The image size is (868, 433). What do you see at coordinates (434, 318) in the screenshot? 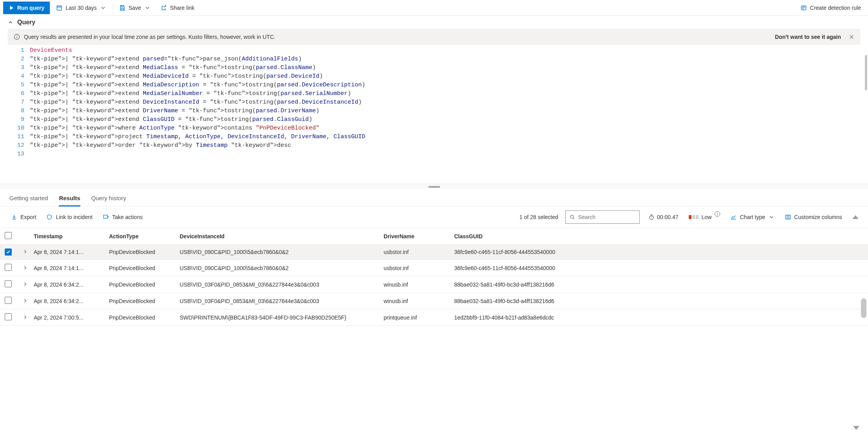
I see `table-row: Apr 2, 2024 7:00:5... PnpDeviceBlocked S…` at bounding box center [434, 318].